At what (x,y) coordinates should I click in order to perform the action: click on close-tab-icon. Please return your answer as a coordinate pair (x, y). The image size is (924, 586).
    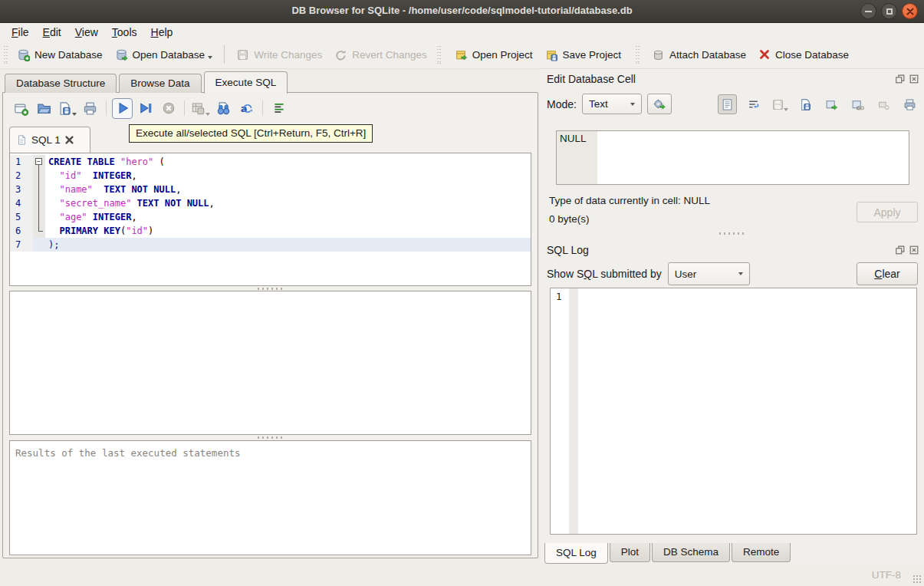
    Looking at the image, I should click on (69, 140).